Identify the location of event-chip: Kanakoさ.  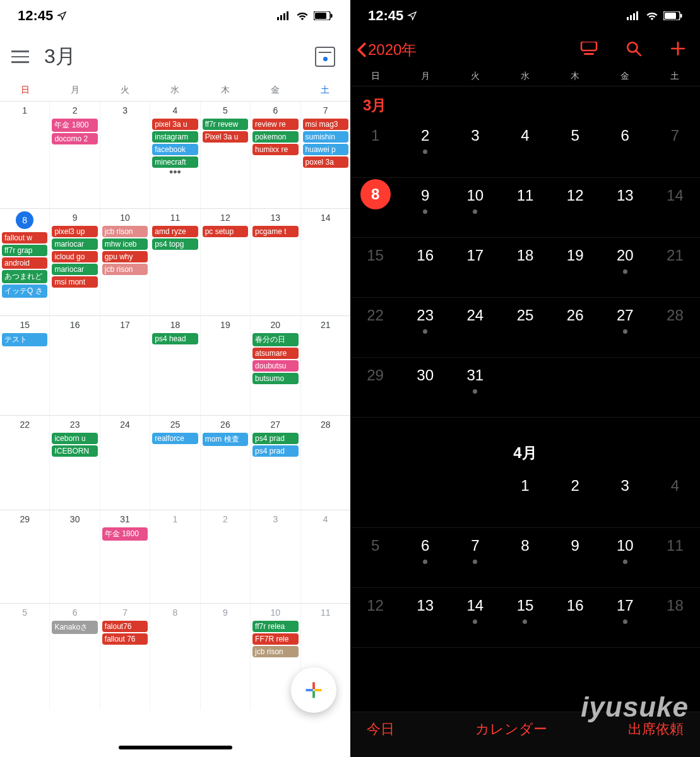
(74, 627).